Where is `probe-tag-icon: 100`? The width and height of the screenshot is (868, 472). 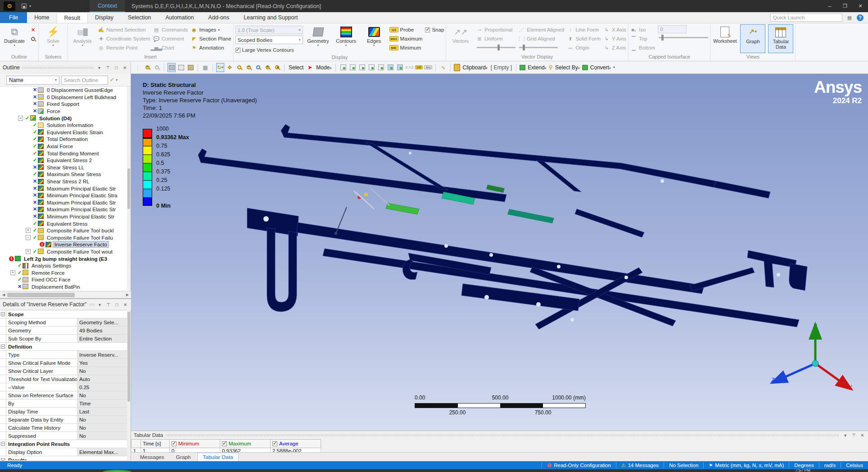 probe-tag-icon: 100 is located at coordinates (419, 68).